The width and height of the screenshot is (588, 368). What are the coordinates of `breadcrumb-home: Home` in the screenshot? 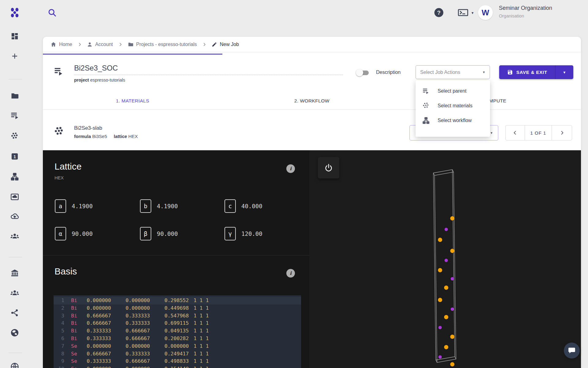 It's located at (61, 44).